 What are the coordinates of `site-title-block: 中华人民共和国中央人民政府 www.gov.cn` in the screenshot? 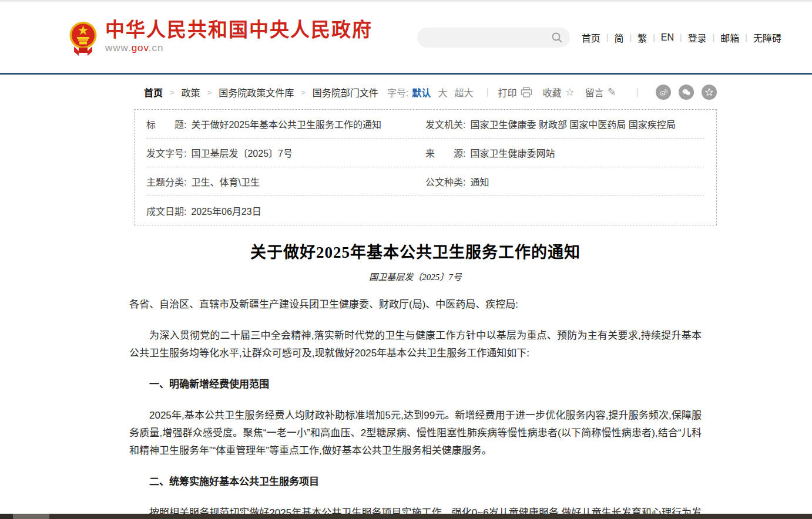 It's located at (239, 36).